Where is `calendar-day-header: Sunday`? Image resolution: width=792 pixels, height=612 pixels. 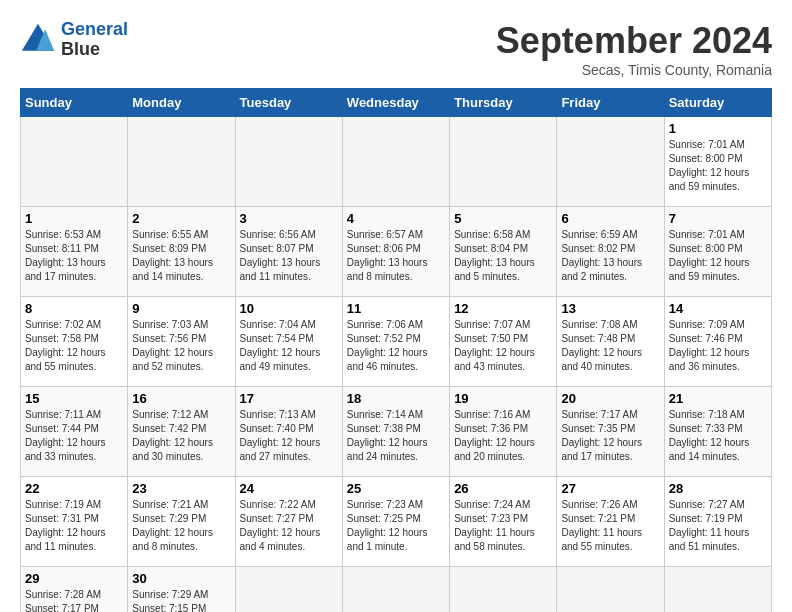 calendar-day-header: Sunday is located at coordinates (74, 103).